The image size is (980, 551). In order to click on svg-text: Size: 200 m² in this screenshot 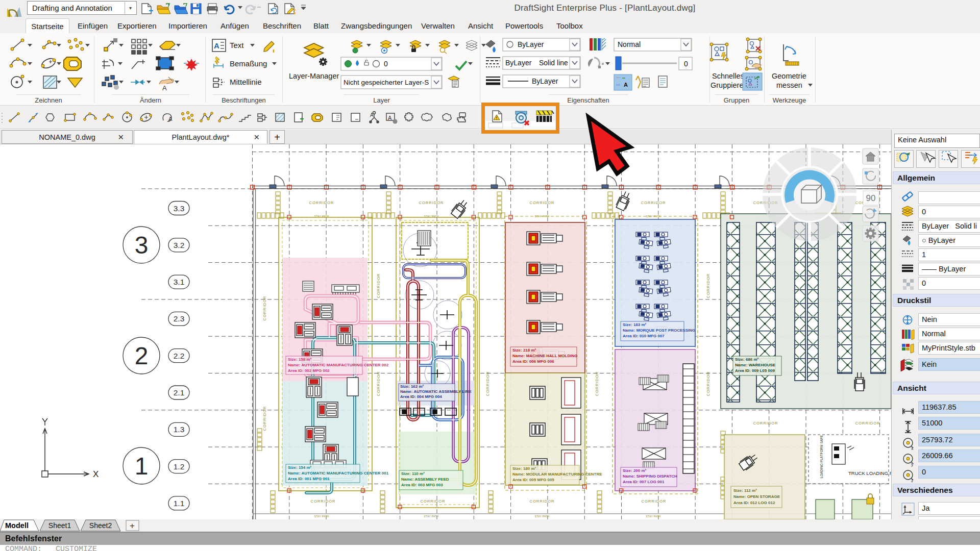, I will do `click(635, 470)`.